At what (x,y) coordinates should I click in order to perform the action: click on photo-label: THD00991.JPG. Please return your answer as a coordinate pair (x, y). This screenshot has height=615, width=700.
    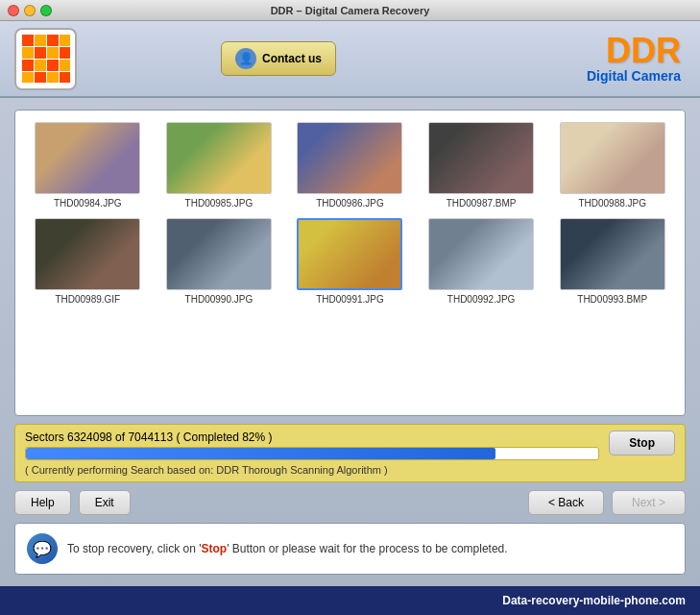
    Looking at the image, I should click on (350, 300).